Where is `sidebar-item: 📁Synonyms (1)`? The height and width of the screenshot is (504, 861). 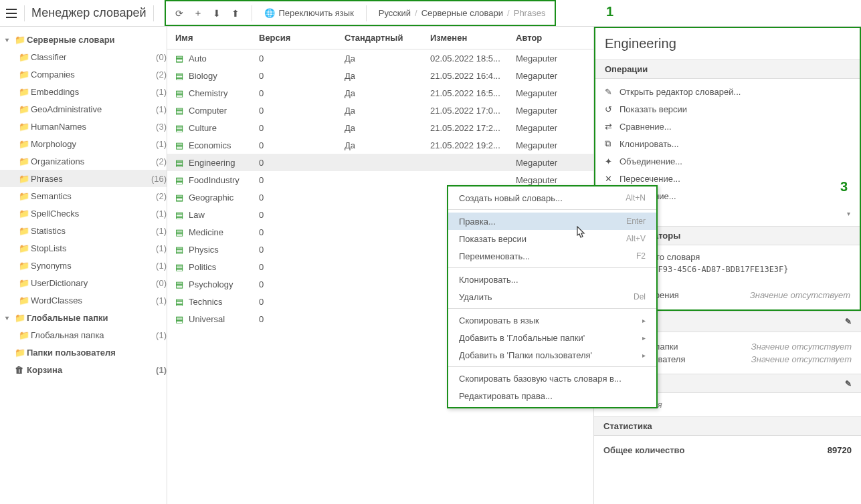 sidebar-item: 📁Synonyms (1) is located at coordinates (83, 265).